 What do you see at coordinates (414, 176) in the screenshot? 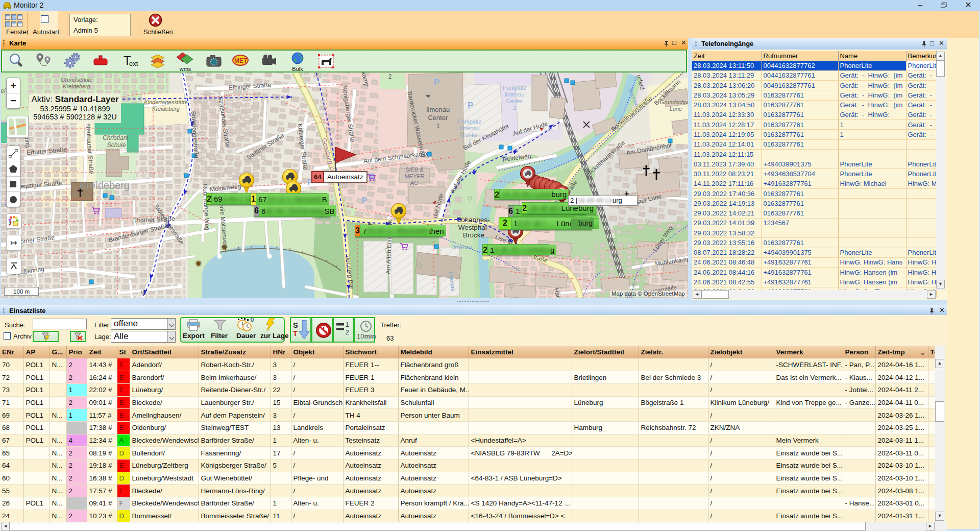
I see `svg-text: MEYER` at bounding box center [414, 176].